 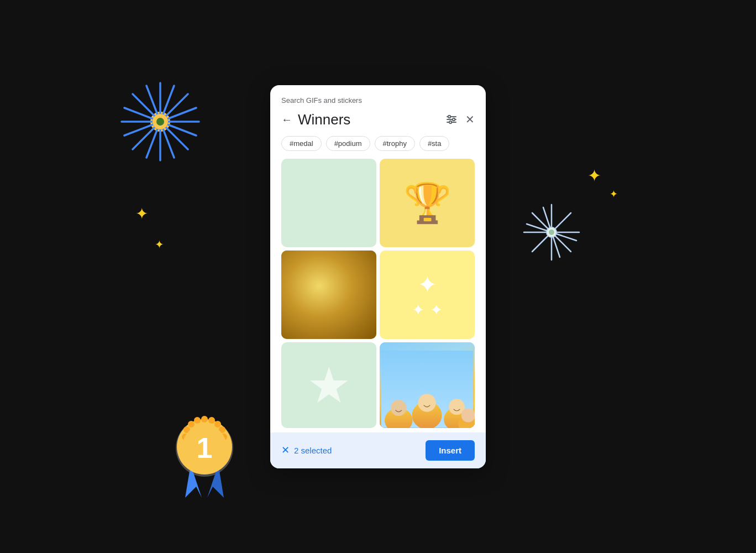 I want to click on tag-trophy: #trophy, so click(x=395, y=144).